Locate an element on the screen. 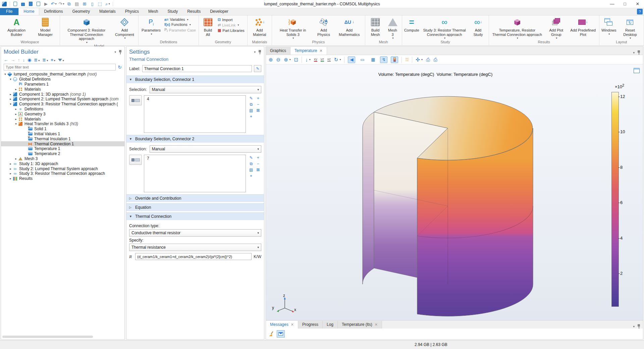 This screenshot has width=644, height=349. open-file-icon is located at coordinates (23, 4).